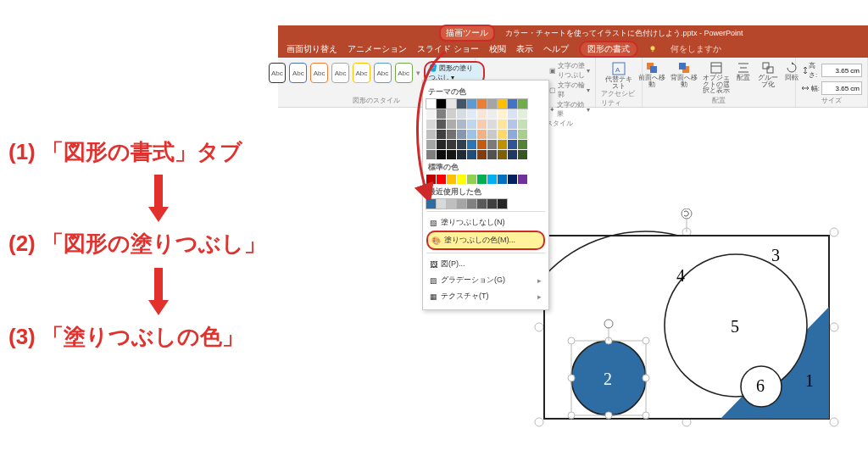 The width and height of the screenshot is (868, 456). Describe the element at coordinates (684, 78) in the screenshot. I see `send-backward-button: 背面へ移動` at that location.